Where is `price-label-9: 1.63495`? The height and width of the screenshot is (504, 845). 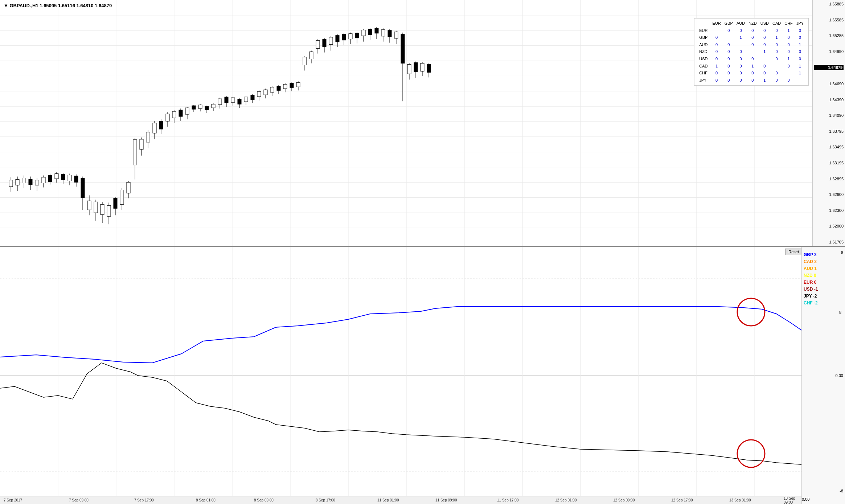 price-label-9: 1.63495 is located at coordinates (829, 147).